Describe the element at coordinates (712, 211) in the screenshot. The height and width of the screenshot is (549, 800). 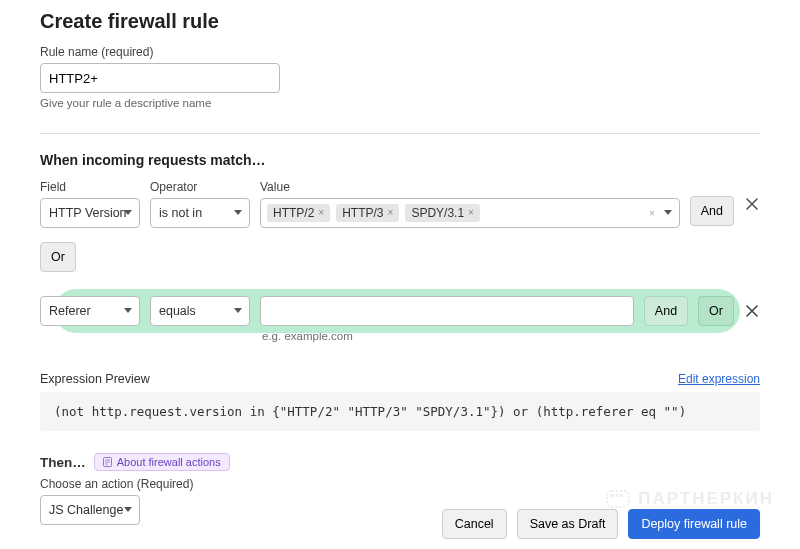
I see `and-button-row1: And` at that location.